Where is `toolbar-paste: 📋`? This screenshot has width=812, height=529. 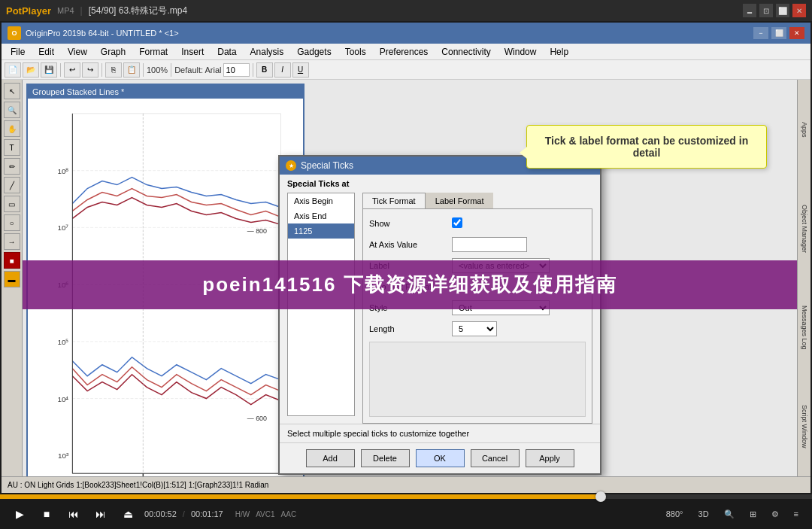 toolbar-paste: 📋 is located at coordinates (132, 70).